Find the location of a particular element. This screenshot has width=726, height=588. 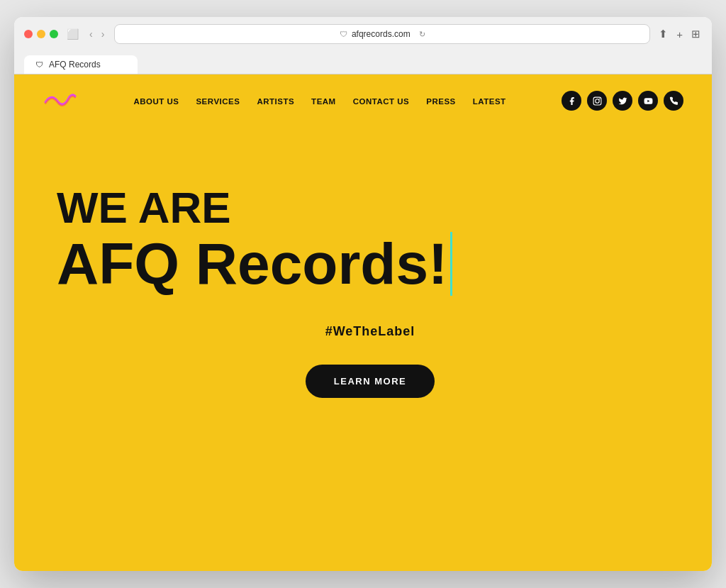

close-button is located at coordinates (28, 34).